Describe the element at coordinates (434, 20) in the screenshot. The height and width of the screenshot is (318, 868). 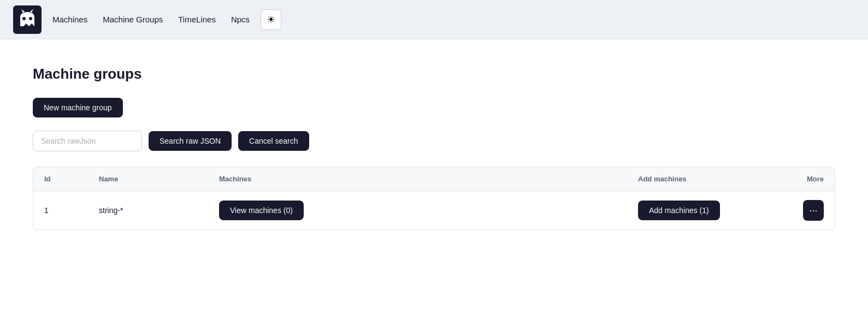
I see `navbar: Machines Machine Groups TimeLines Npcs ☀` at that location.